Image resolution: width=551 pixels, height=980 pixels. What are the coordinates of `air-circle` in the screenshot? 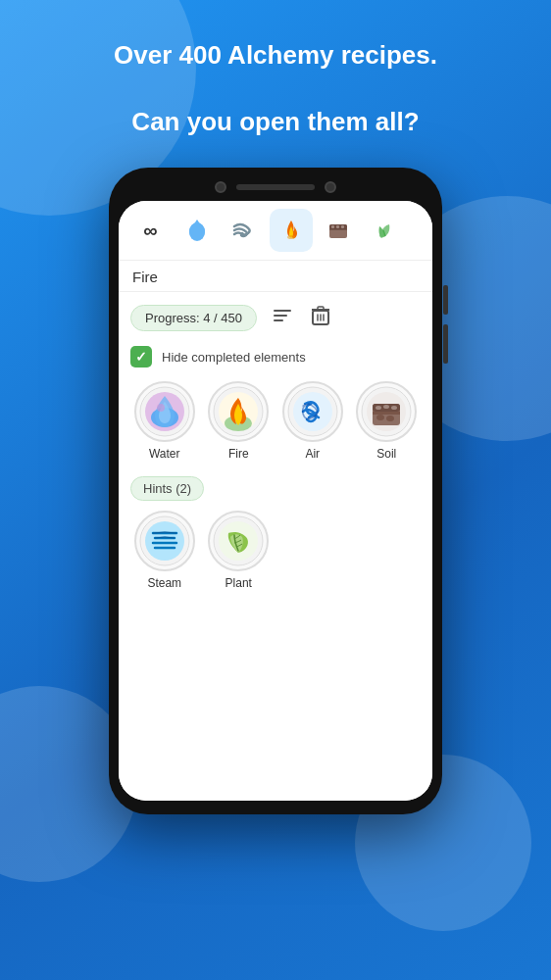 It's located at (313, 412).